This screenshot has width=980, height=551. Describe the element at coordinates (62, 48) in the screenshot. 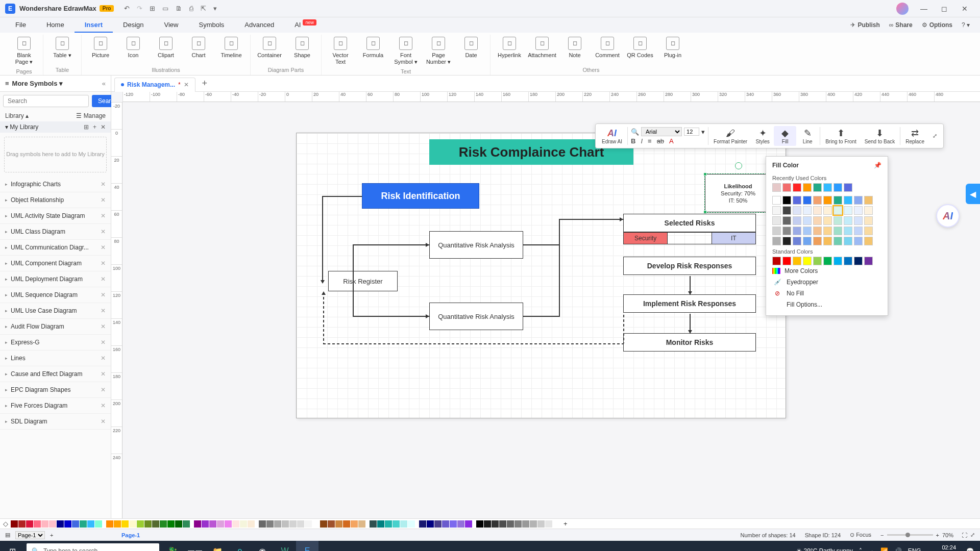

I see `ribbon-table: ◻Table ▾` at that location.